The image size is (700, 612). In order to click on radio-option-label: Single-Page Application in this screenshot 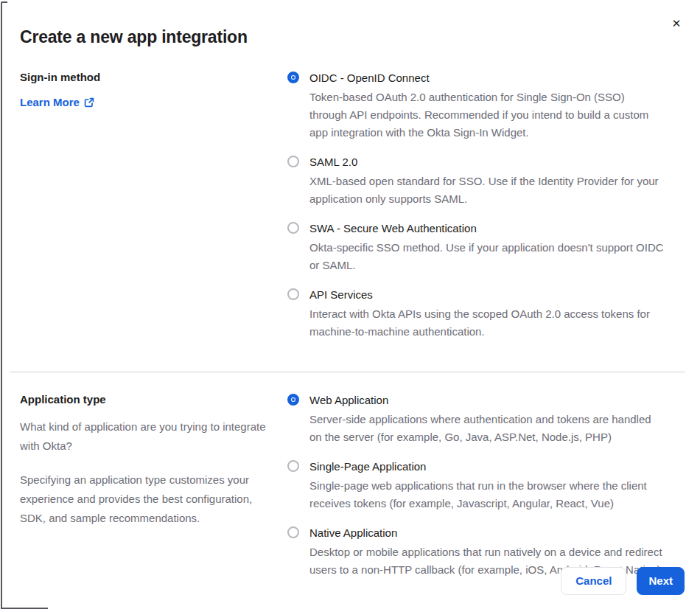, I will do `click(487, 466)`.